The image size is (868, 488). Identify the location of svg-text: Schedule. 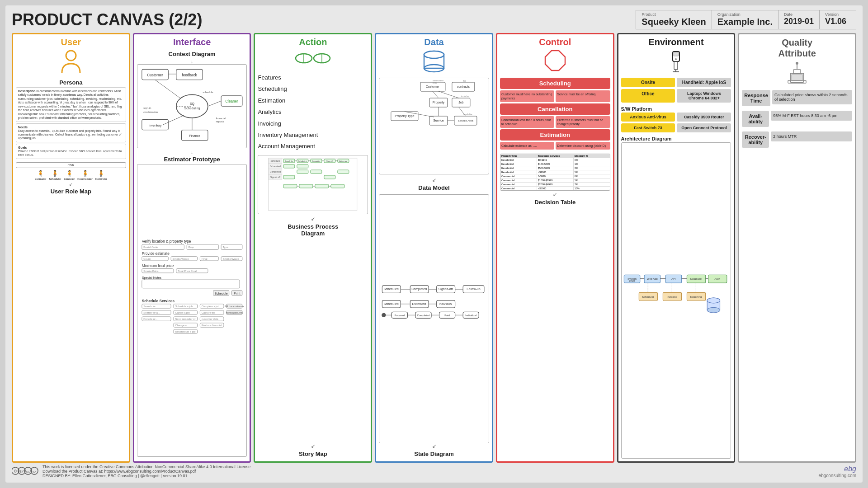
(221, 294).